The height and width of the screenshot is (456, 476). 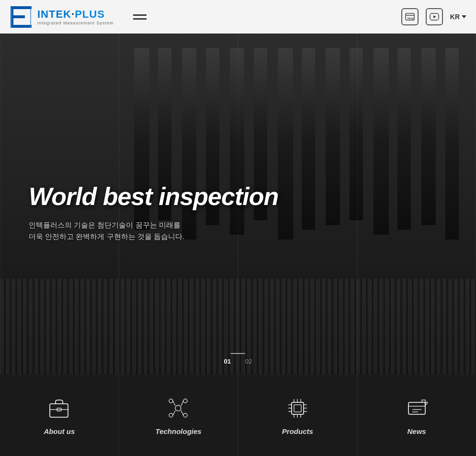 I want to click on logo-brand: INTEK·PLUS, so click(x=76, y=14).